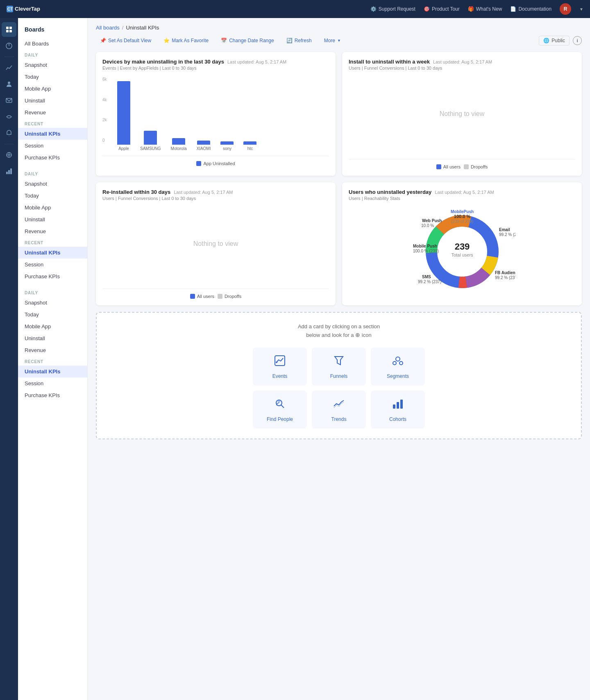  Describe the element at coordinates (109, 80) in the screenshot. I see `y-label-6k: 6k` at that location.